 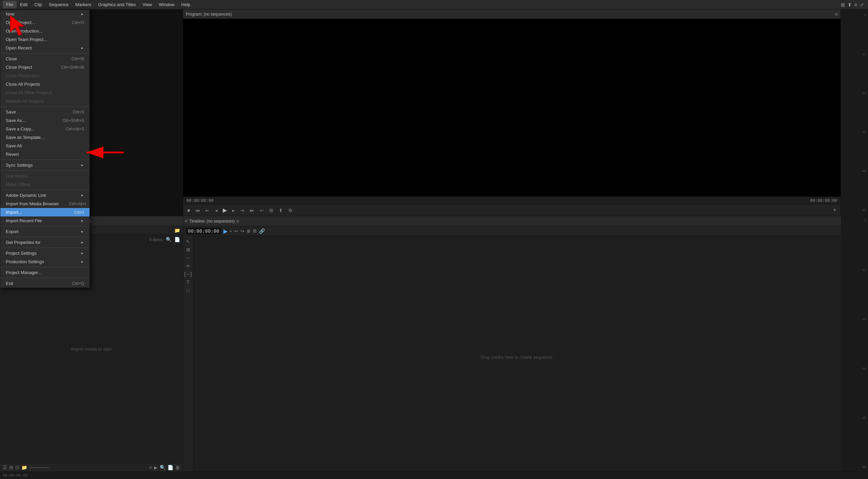 What do you see at coordinates (864, 112) in the screenshot?
I see `audio-scale-top: 0 -12 -24 -36 -48 dB` at bounding box center [864, 112].